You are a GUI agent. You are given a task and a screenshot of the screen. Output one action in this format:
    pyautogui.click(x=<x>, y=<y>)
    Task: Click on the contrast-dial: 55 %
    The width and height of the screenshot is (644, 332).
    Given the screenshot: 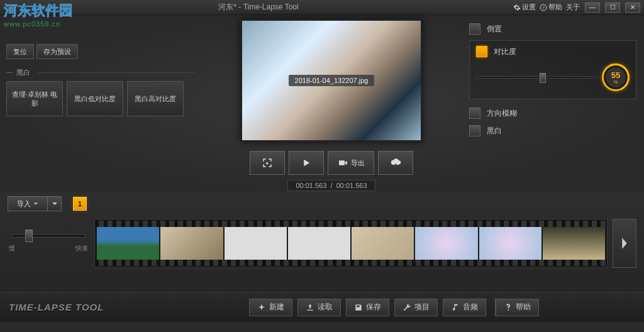 What is the action you would take?
    pyautogui.click(x=616, y=77)
    